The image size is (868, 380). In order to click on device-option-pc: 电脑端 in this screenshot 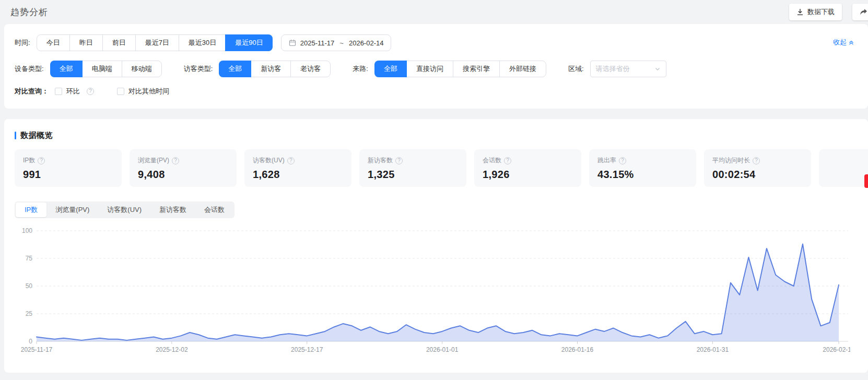, I will do `click(102, 69)`.